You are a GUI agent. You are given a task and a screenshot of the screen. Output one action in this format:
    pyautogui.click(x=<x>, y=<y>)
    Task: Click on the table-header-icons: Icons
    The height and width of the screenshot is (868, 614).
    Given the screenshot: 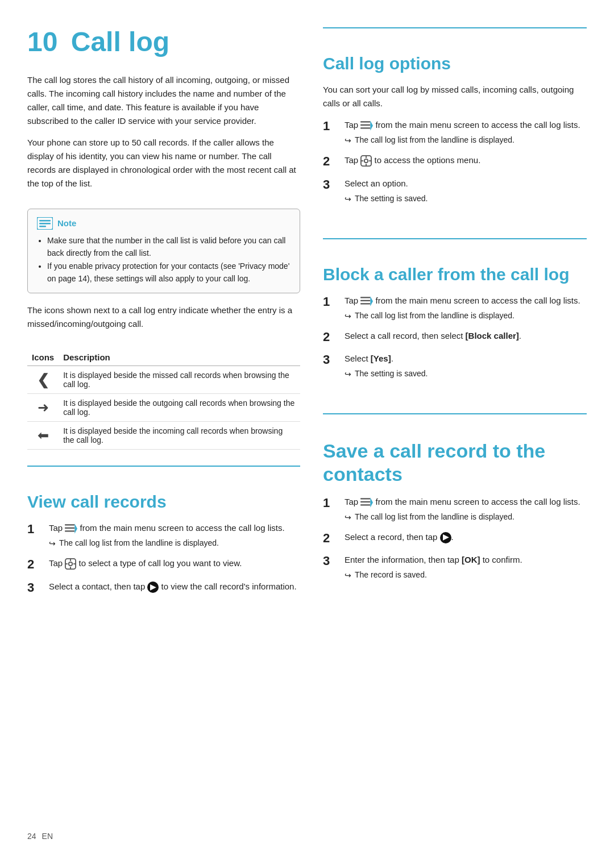 What is the action you would take?
    pyautogui.click(x=43, y=358)
    